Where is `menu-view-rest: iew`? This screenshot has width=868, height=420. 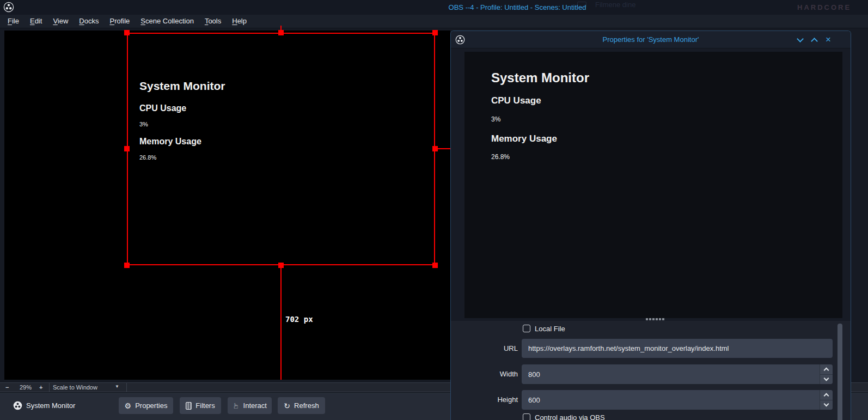
menu-view-rest: iew is located at coordinates (63, 21).